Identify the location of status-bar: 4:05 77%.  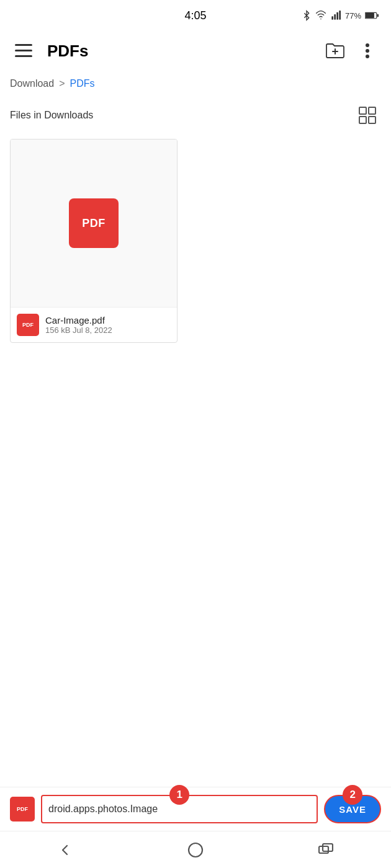
(196, 16).